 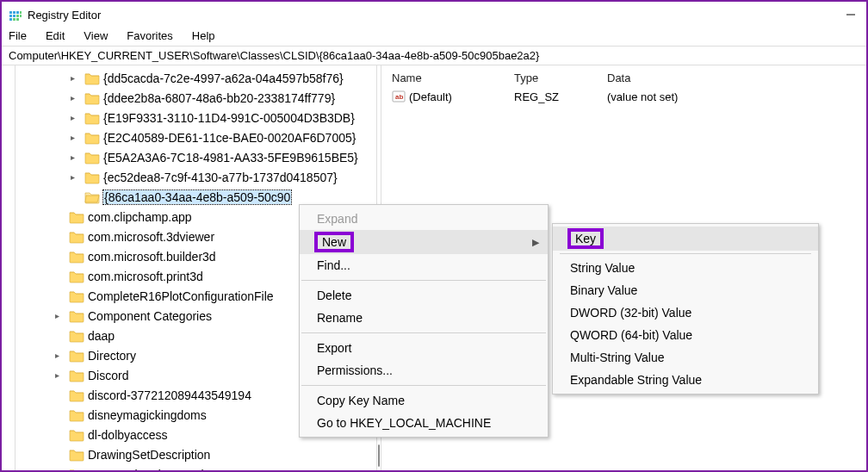 What do you see at coordinates (146, 276) in the screenshot?
I see `tree-item-label: com.microsoft.print3d` at bounding box center [146, 276].